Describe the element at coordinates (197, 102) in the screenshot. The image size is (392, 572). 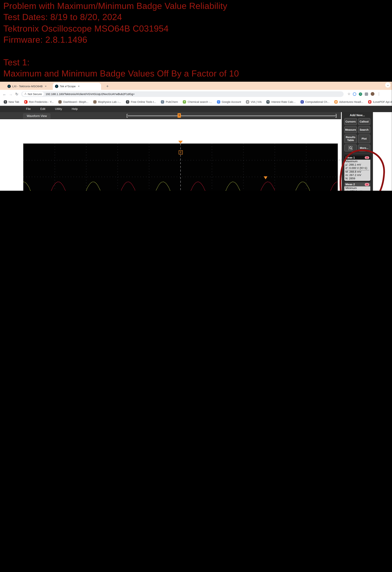
I see `bookmark-item: ✳ Chemical search -...` at that location.